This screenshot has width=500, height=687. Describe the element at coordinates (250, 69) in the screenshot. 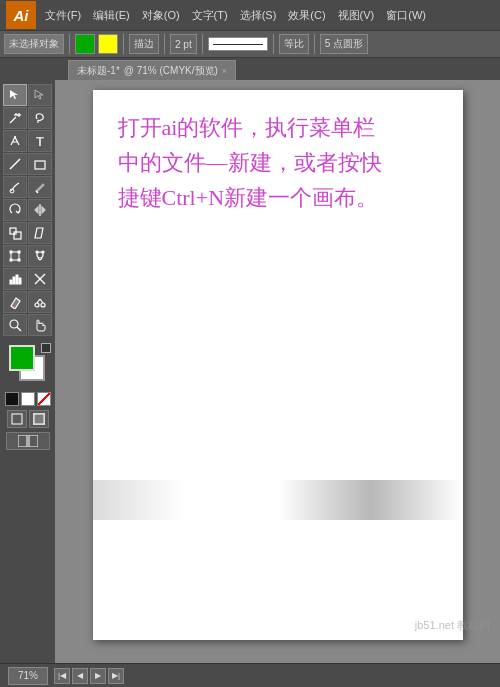

I see `tab-bar: 未标题-1* @ 71% (CMYK/预览) ×` at that location.